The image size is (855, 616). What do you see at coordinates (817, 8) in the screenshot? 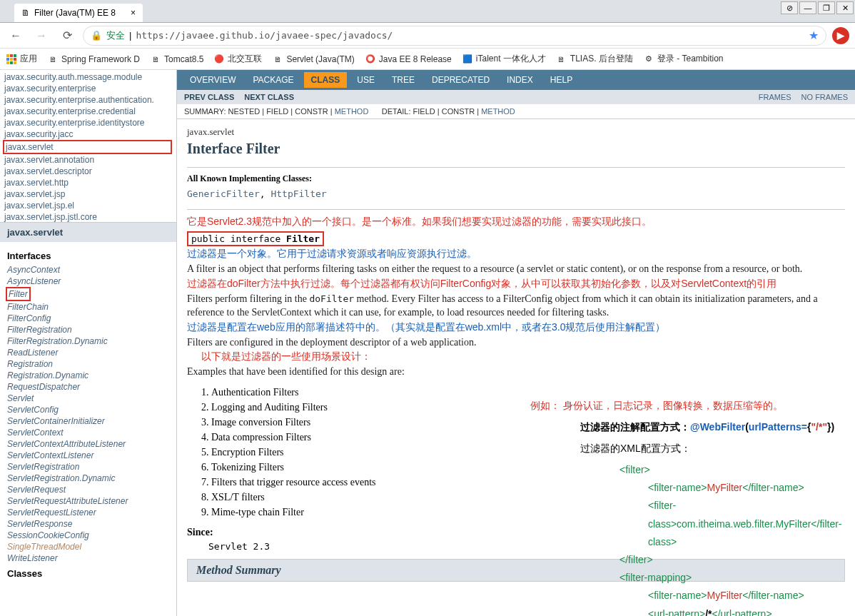
I see `window-controls: ⊘ — ❐ ✕` at bounding box center [817, 8].